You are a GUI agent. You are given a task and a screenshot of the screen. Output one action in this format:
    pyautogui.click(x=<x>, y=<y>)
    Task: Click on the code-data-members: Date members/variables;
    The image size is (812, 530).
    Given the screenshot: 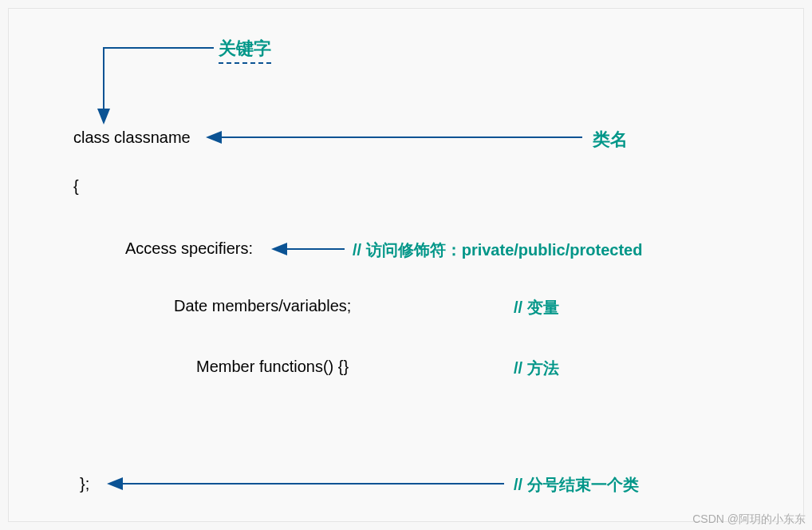 What is the action you would take?
    pyautogui.click(x=262, y=307)
    